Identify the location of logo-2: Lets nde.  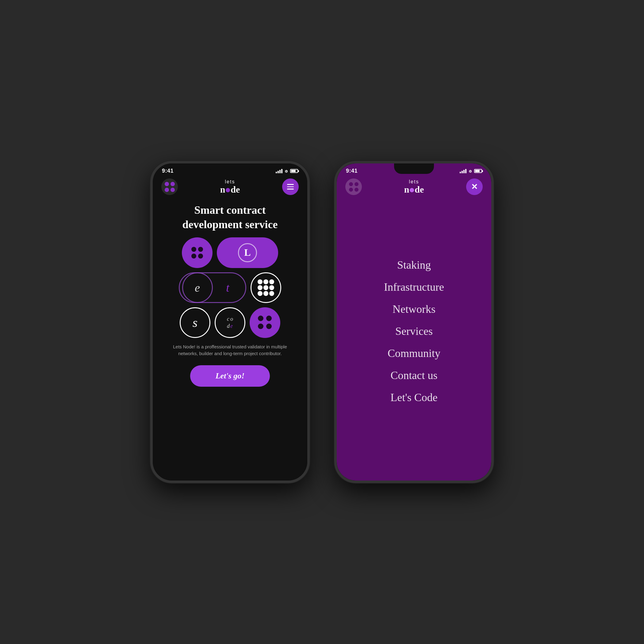
(414, 187).